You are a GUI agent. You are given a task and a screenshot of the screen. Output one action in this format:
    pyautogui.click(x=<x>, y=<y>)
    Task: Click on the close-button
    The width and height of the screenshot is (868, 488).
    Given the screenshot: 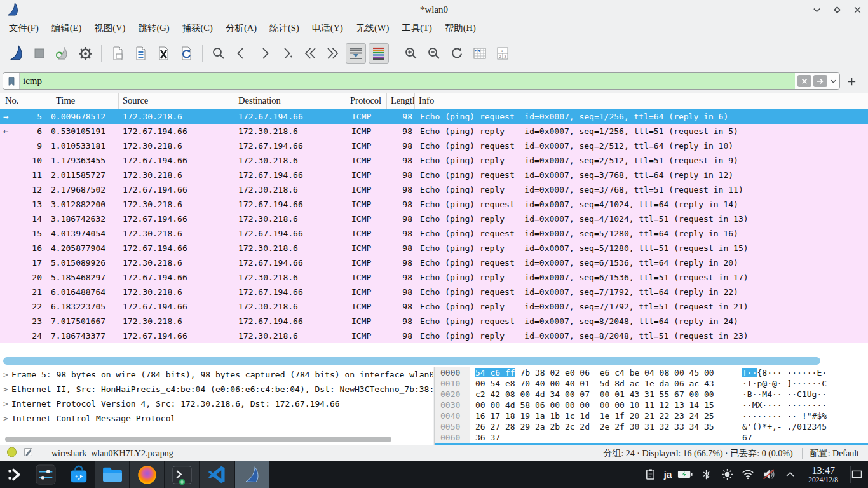 What is the action you would take?
    pyautogui.click(x=857, y=10)
    